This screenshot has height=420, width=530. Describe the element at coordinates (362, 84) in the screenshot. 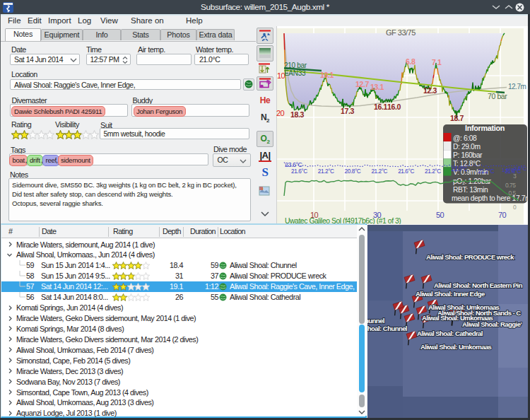

I see `svg-text: 12.7` at that location.